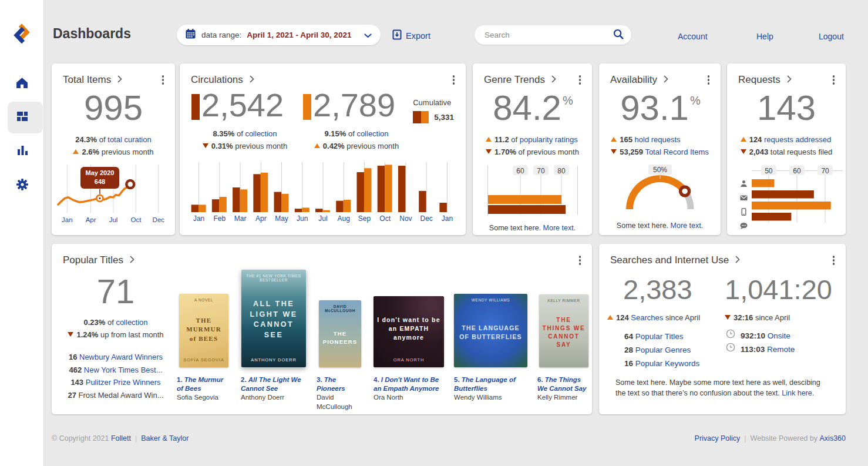 The height and width of the screenshot is (466, 868). Describe the element at coordinates (666, 319) in the screenshot. I see `searches-column: 2,383 124 Searches since April 64 Popula…` at that location.